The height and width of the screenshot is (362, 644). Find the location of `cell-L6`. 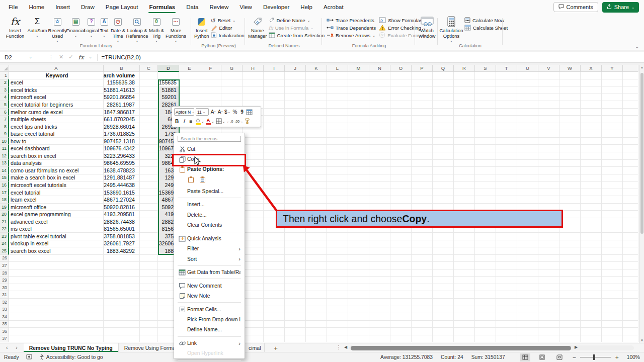

cell-L6 is located at coordinates (338, 113).